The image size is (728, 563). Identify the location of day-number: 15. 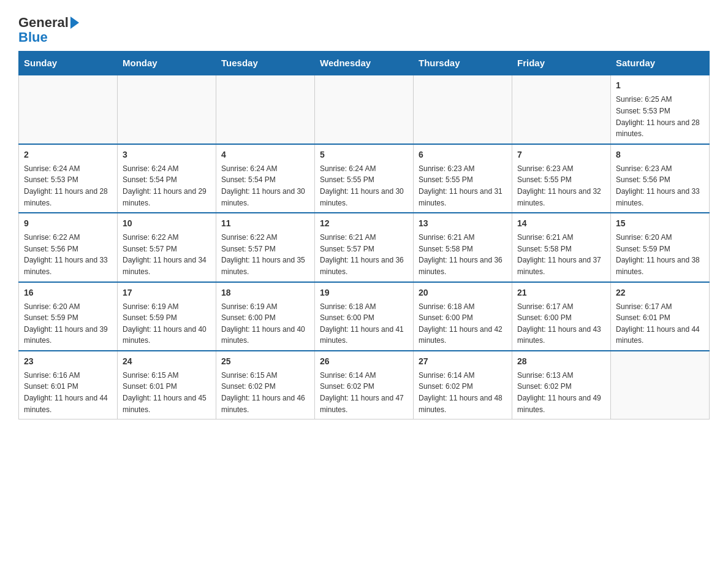
(660, 223).